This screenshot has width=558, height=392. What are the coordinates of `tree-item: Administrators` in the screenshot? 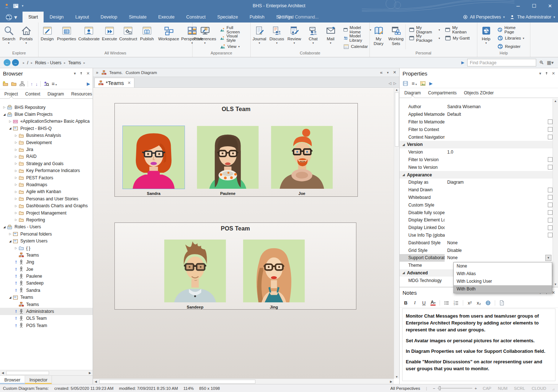 It's located at (46, 311).